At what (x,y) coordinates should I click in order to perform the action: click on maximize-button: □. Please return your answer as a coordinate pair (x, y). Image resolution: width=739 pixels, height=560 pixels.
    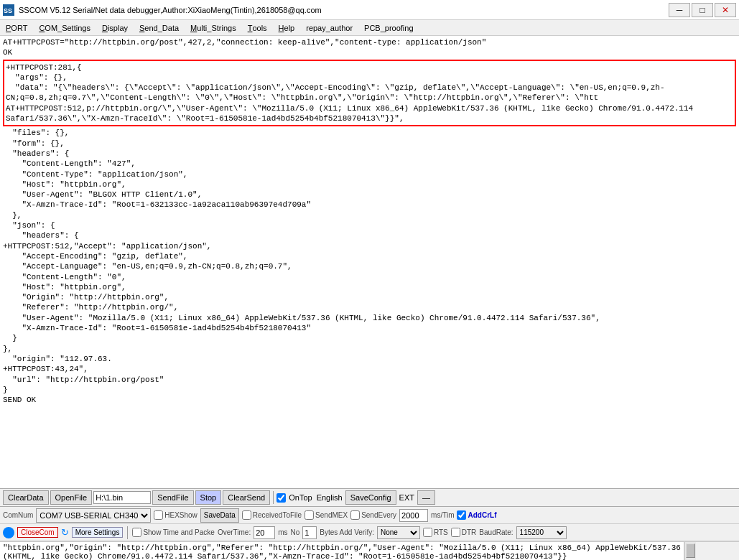
    Looking at the image, I should click on (702, 10).